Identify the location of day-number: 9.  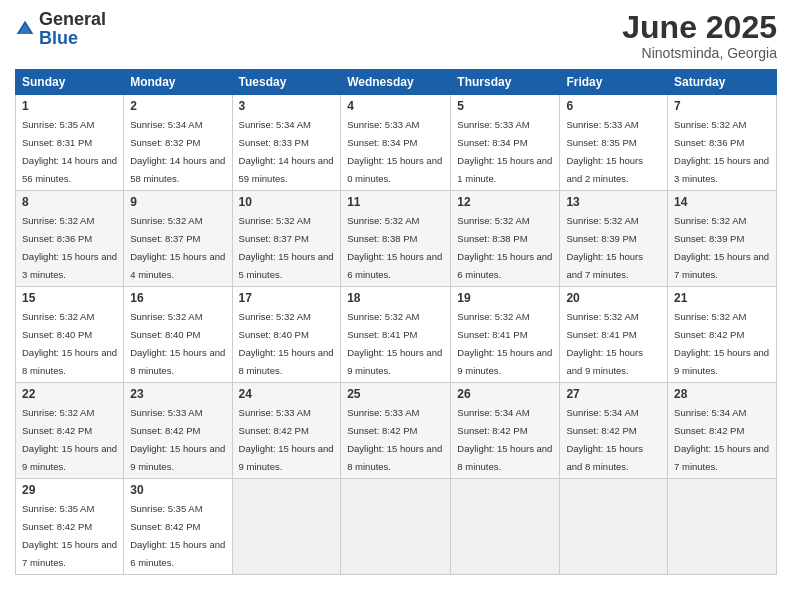
(178, 202).